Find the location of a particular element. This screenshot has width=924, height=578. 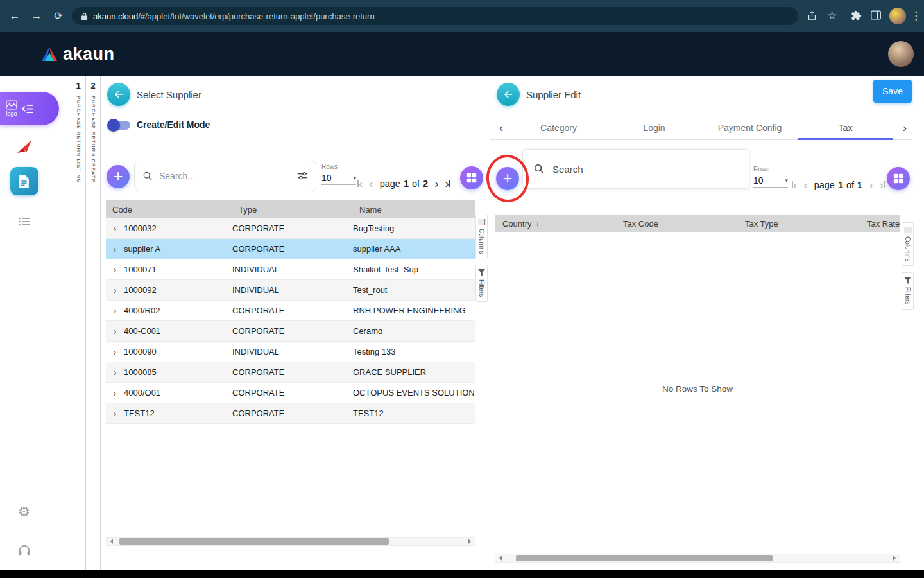

tab-category: Category is located at coordinates (558, 128).